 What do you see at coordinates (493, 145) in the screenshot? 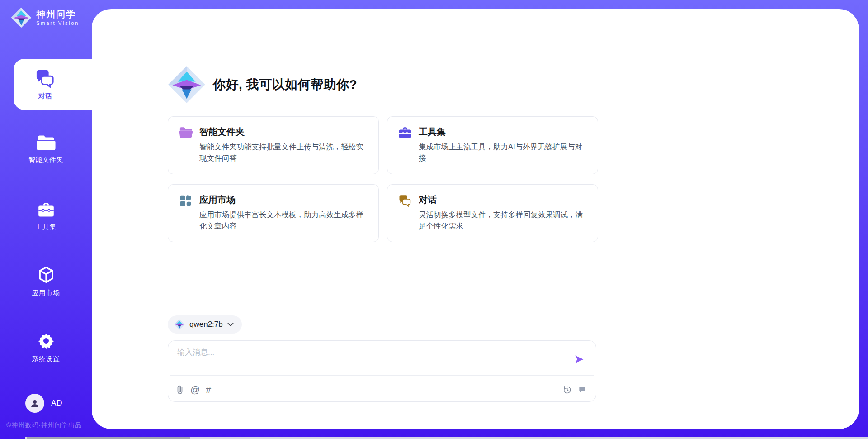
I see `card-toolset: 工具集 集成市场上主流工具，助力AI与外界无缝扩展与对接` at bounding box center [493, 145].